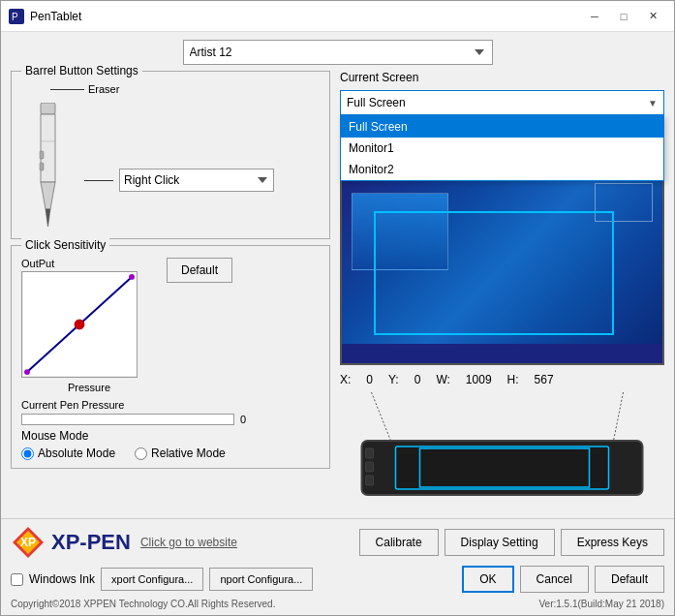 This screenshot has height=616, width=675. What do you see at coordinates (502, 148) in the screenshot?
I see `dropdown-item-monitor1: Monitor1` at bounding box center [502, 148].